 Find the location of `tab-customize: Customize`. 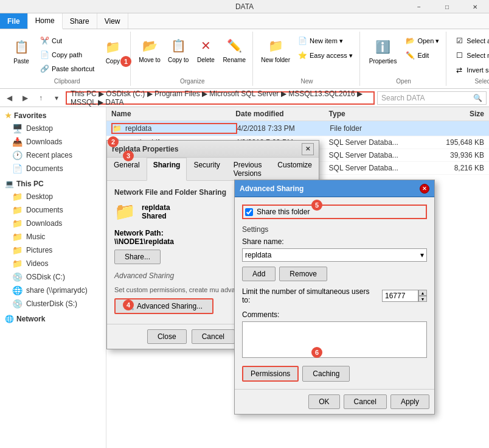

tab-customize: Customize is located at coordinates (294, 169).